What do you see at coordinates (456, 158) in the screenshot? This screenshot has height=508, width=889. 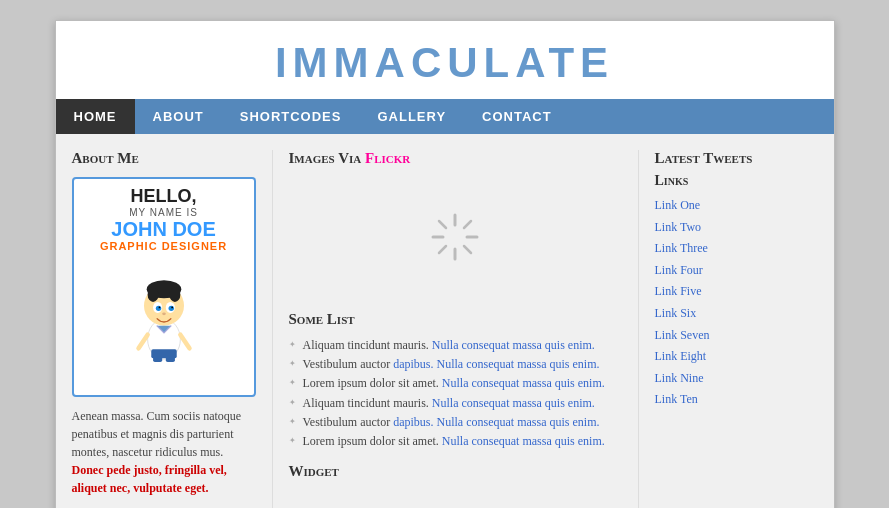 I see `images-title: Images Via Flickr` at bounding box center [456, 158].